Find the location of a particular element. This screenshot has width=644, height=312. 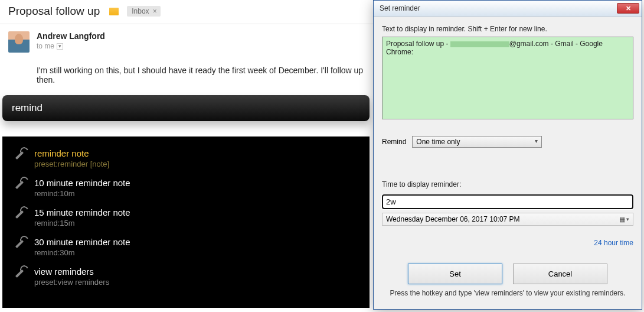

note-label: Text to display in reminder. Shift + Ent… is located at coordinates (508, 29).